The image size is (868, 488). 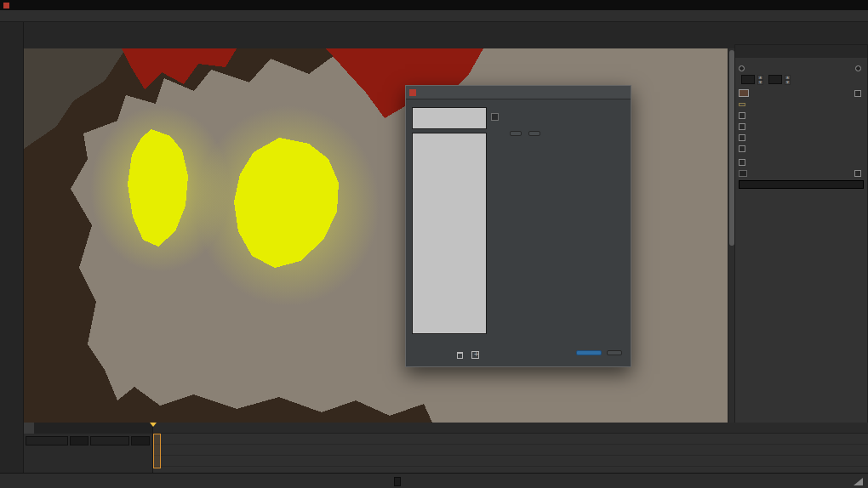 I want to click on background-color-swatch, so click(x=744, y=94).